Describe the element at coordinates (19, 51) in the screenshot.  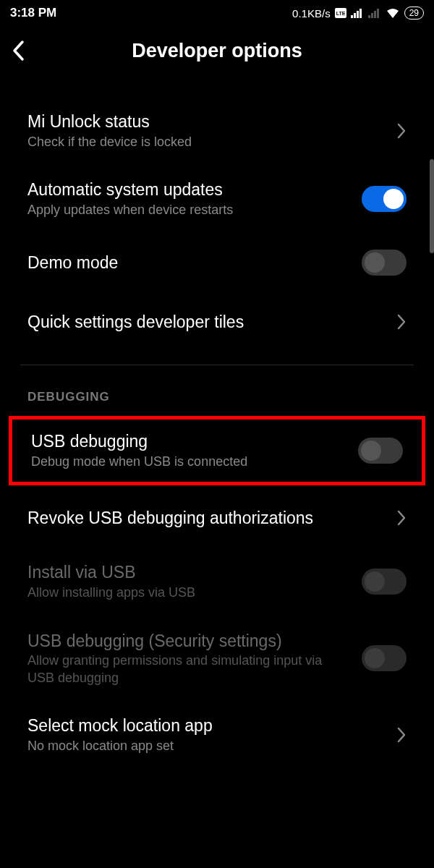
I see `chevron-left-icon` at that location.